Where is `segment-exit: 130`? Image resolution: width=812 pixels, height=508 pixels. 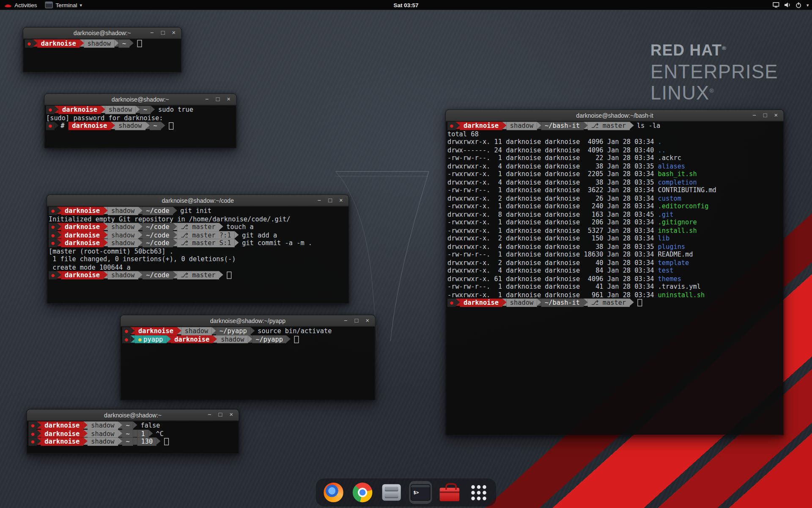
segment-exit: 130 is located at coordinates (147, 441).